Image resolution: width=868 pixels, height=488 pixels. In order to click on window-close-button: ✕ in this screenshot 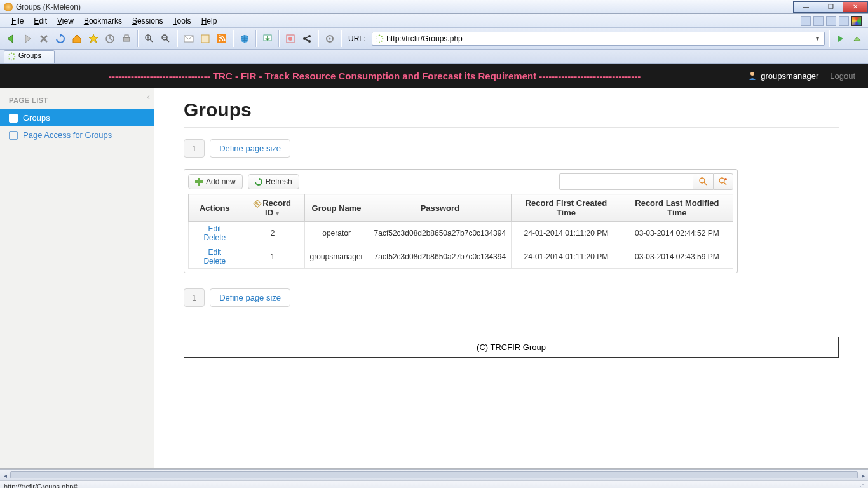, I will do `click(855, 7)`.